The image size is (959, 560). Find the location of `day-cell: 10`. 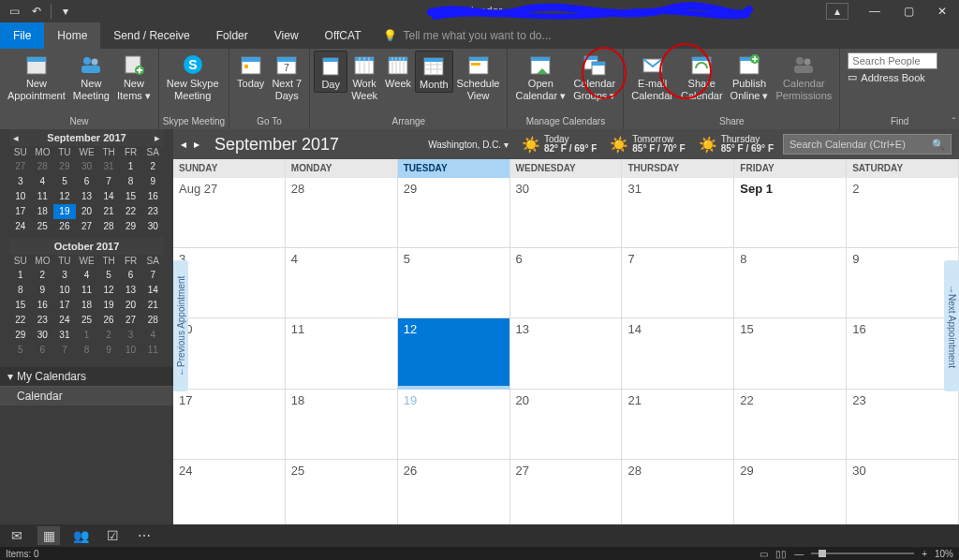

day-cell: 10 is located at coordinates (229, 353).